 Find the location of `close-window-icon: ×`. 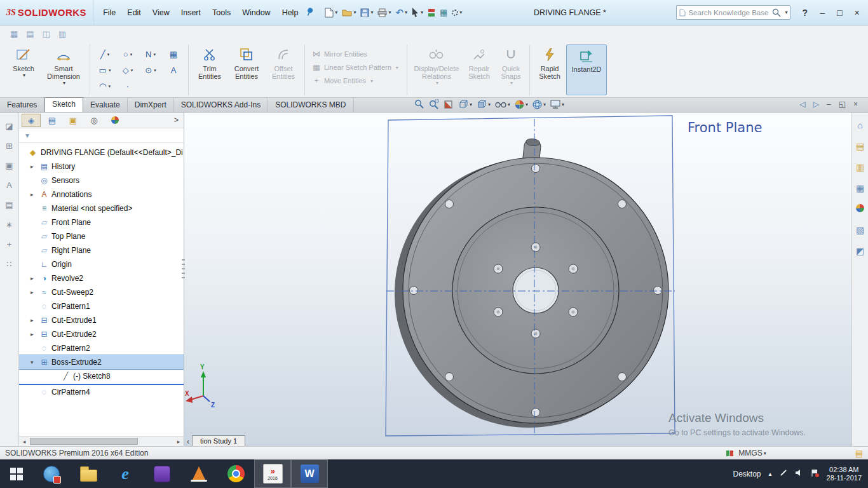

close-window-icon: × is located at coordinates (855, 104).